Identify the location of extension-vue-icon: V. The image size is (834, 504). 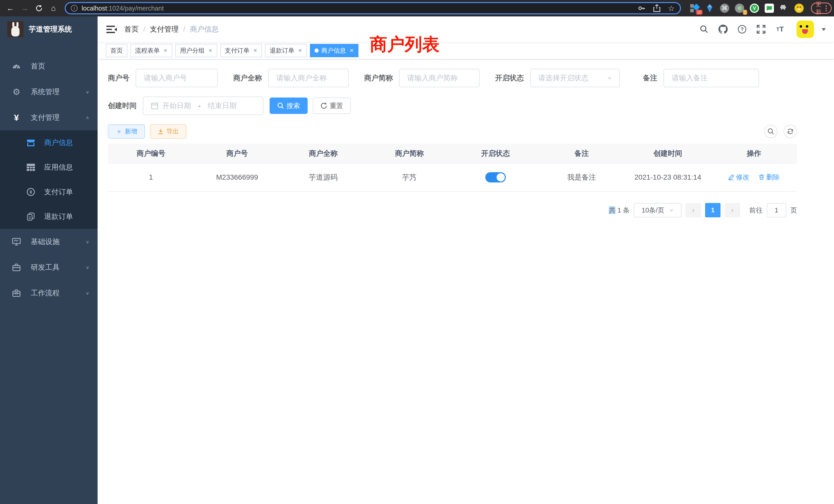
(754, 8).